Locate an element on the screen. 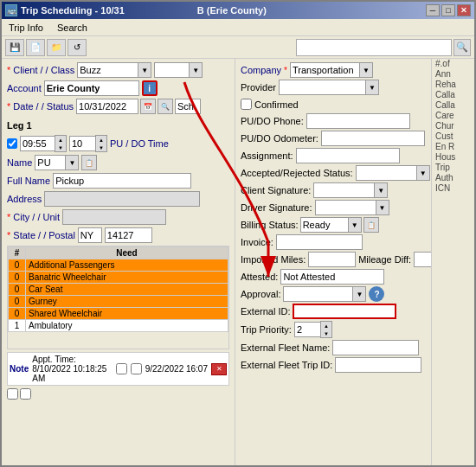 This screenshot has width=476, height=467. driver-sig-row: Driver Signature: ▼ is located at coordinates (333, 208).